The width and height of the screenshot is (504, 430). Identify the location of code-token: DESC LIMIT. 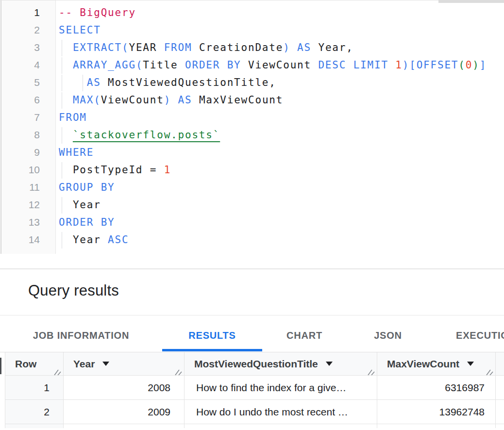
(353, 65).